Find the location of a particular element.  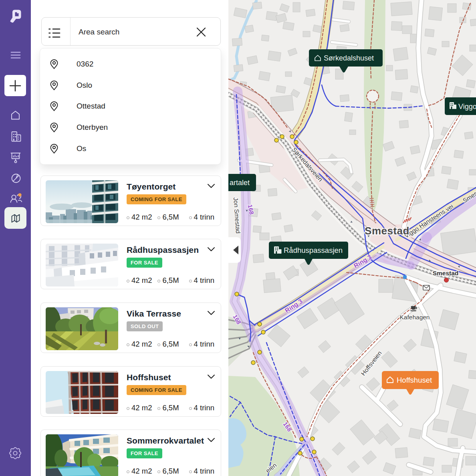

svg-text: Sørkedalshuset is located at coordinates (349, 58).